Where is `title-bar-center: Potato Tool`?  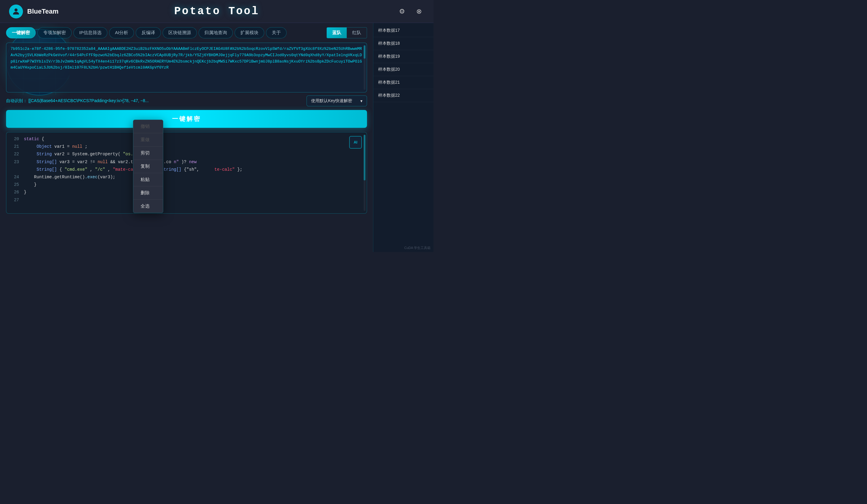 title-bar-center: Potato Tool is located at coordinates (217, 11).